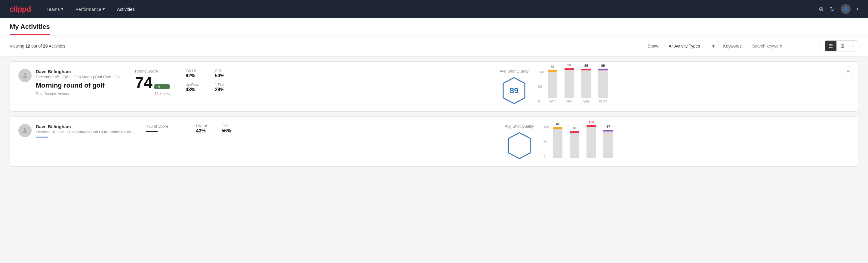 This screenshot has width=868, height=263. Describe the element at coordinates (84, 132) in the screenshot. I see `user-info-2: Dave Billingham October 16, 2021 · Gog M…` at that location.